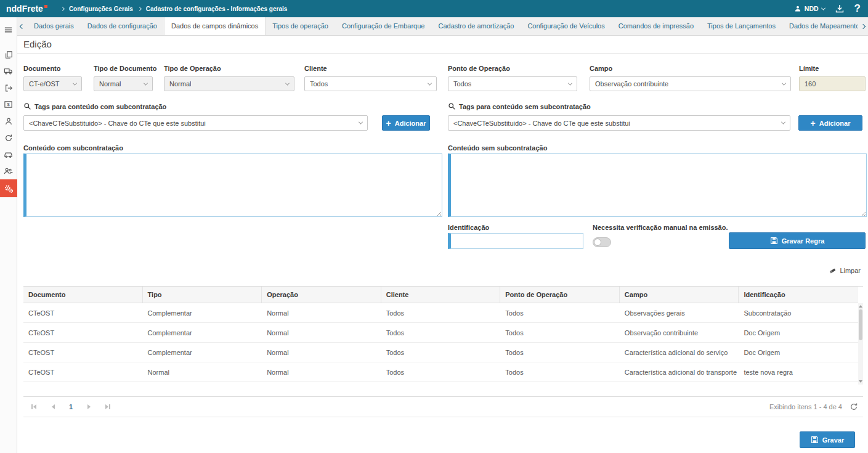  What do you see at coordinates (468, 227) in the screenshot?
I see `identificacao-label: Identificação` at bounding box center [468, 227].